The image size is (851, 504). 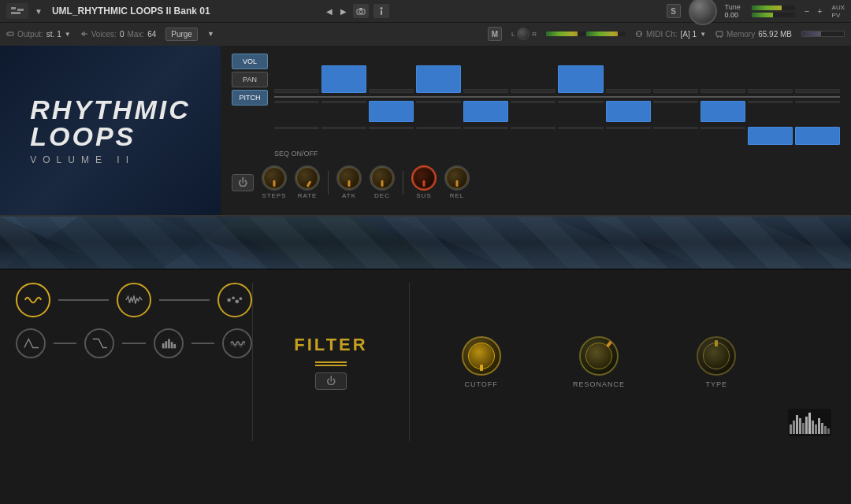 I want to click on level-bar-top, so click(x=774, y=8).